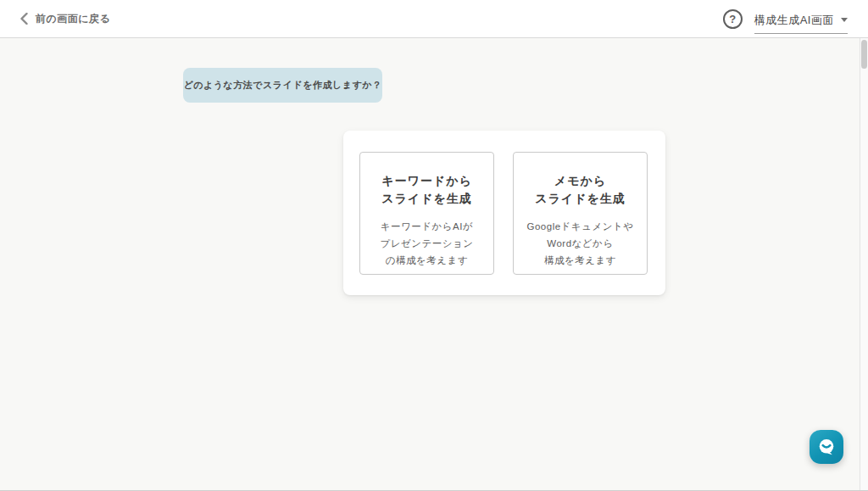 The width and height of the screenshot is (868, 491). Describe the element at coordinates (580, 190) in the screenshot. I see `option-title: メモから スライドを生成` at that location.